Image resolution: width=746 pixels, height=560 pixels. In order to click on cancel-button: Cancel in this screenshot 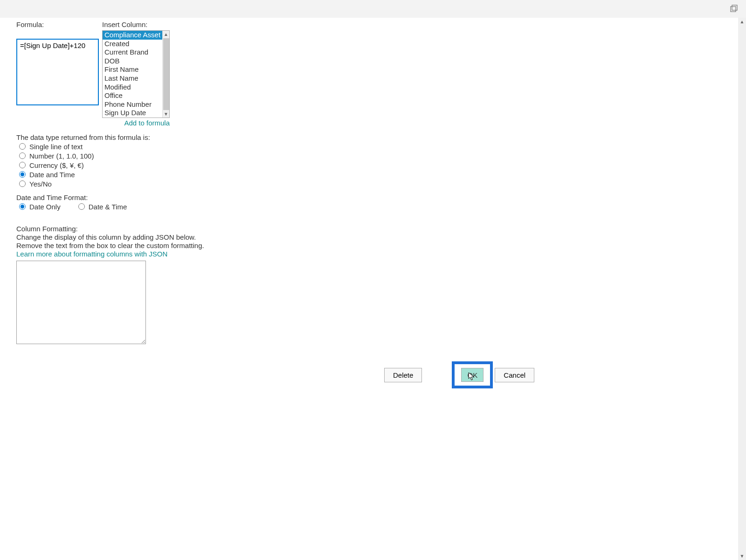, I will do `click(515, 375)`.